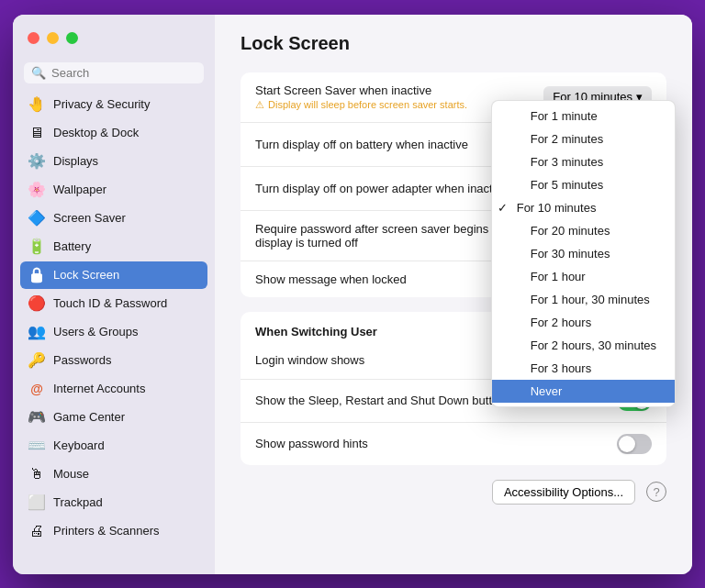  What do you see at coordinates (556, 207) in the screenshot?
I see `option-label: For 10 minutes` at bounding box center [556, 207].